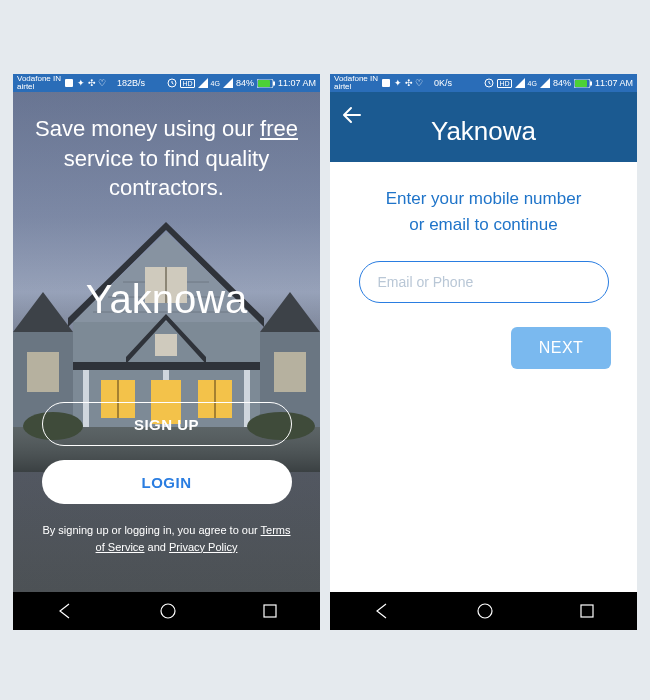  What do you see at coordinates (167, 300) in the screenshot?
I see `brand-title: Yaknowa` at bounding box center [167, 300].